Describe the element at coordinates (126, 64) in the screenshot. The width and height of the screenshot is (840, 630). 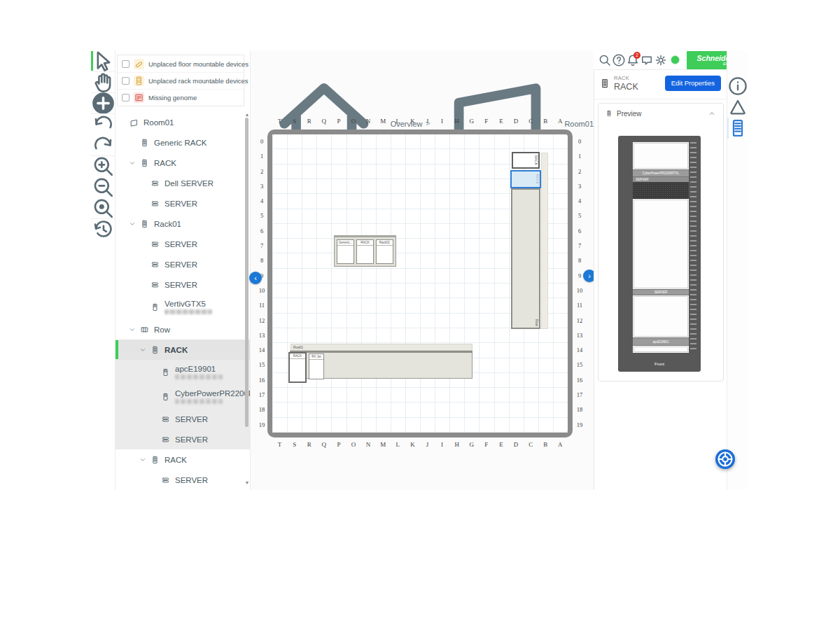
I see `unplaced-floor-checkbox` at that location.